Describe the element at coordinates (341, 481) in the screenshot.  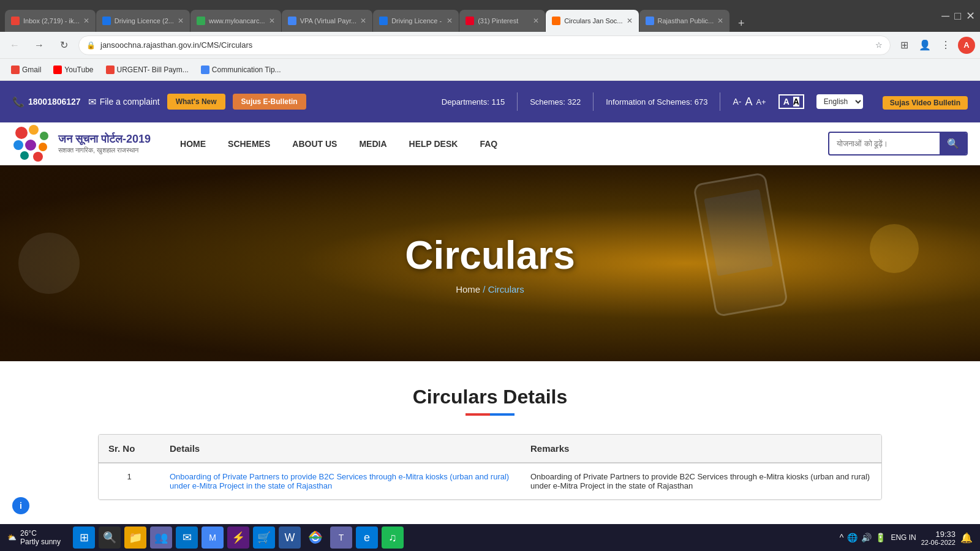
I see `td-details-1: Onboarding of Private Partners to provid…` at that location.